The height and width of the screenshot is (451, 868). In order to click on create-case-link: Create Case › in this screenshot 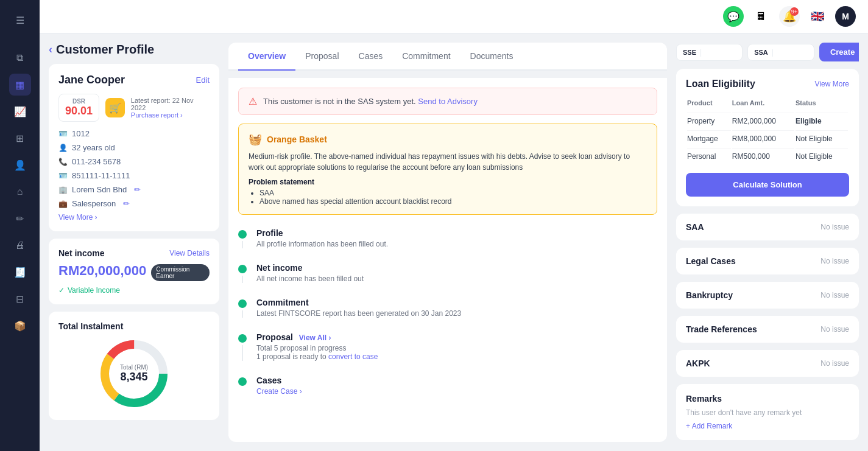, I will do `click(279, 391)`.